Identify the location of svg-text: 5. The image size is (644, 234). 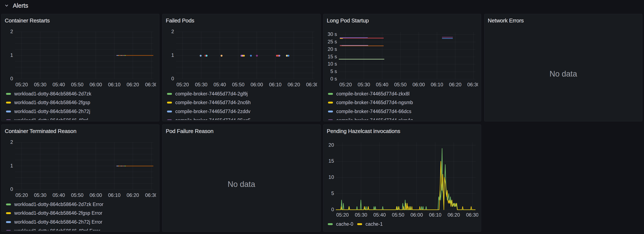
(332, 193).